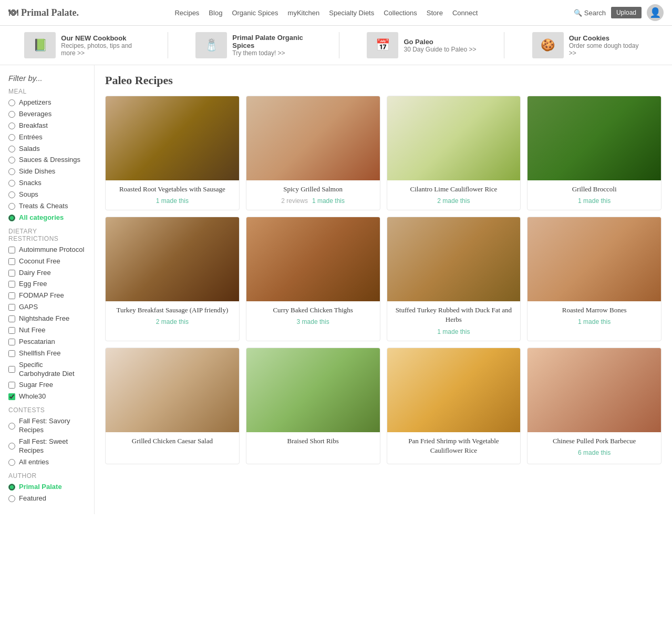 The height and width of the screenshot is (632, 672). What do you see at coordinates (12, 307) in the screenshot?
I see `dietary-checkbox-gaps` at bounding box center [12, 307].